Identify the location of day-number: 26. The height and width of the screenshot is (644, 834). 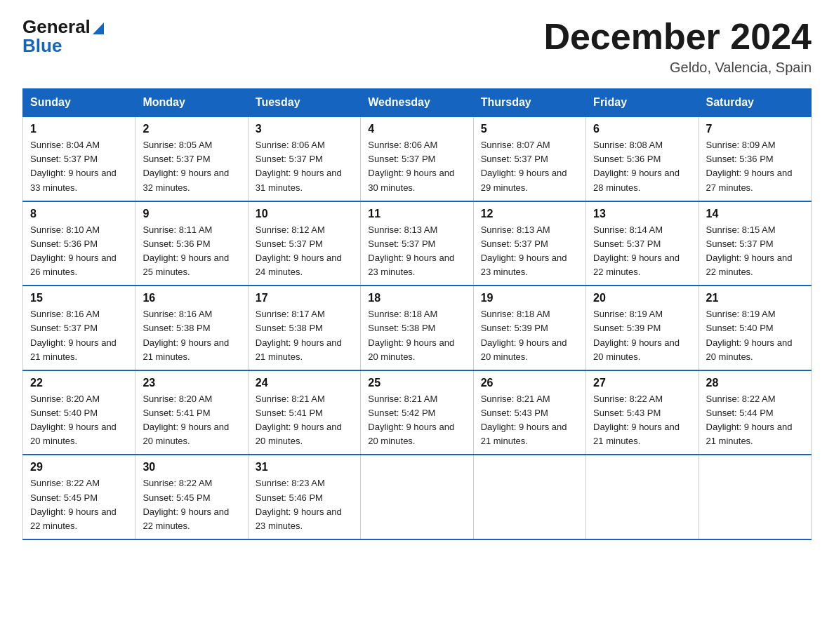
(529, 383).